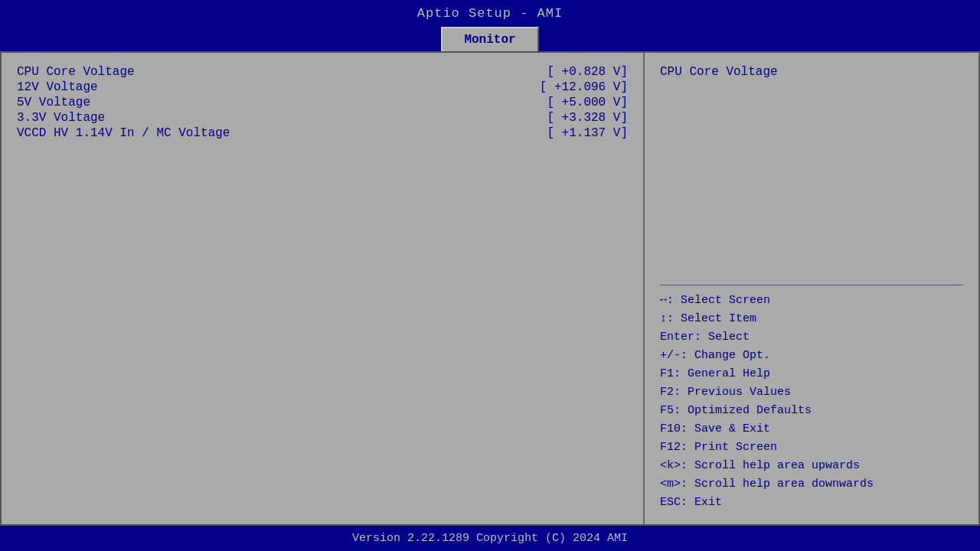  What do you see at coordinates (490, 14) in the screenshot?
I see `app-title: Aptio Setup - AMI` at bounding box center [490, 14].